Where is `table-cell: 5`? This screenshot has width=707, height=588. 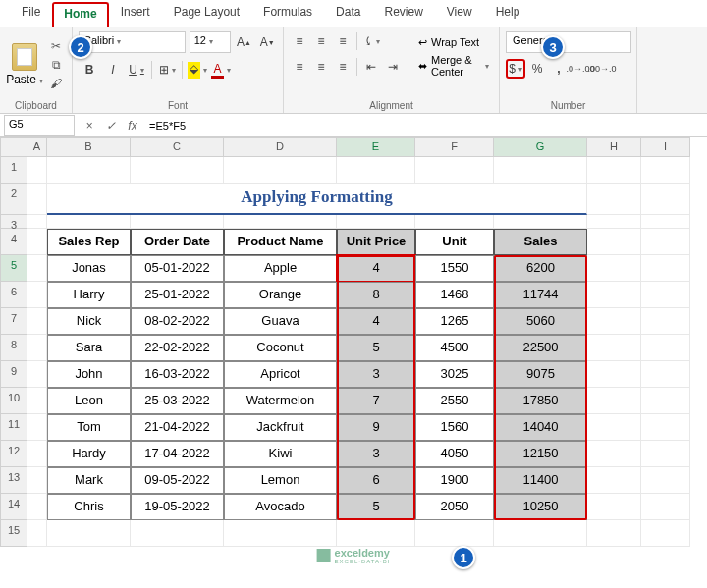
table-cell: 5 is located at coordinates (376, 507).